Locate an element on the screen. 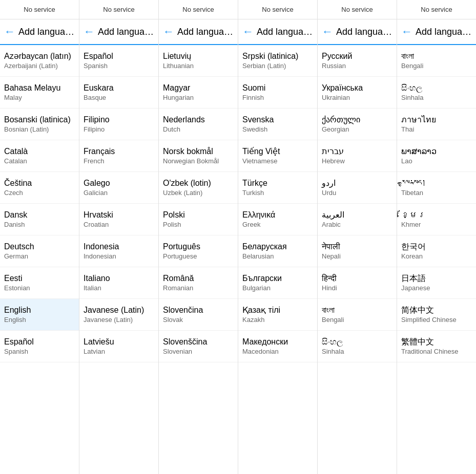  list-item: ΕλληνικάGreek is located at coordinates (278, 220).